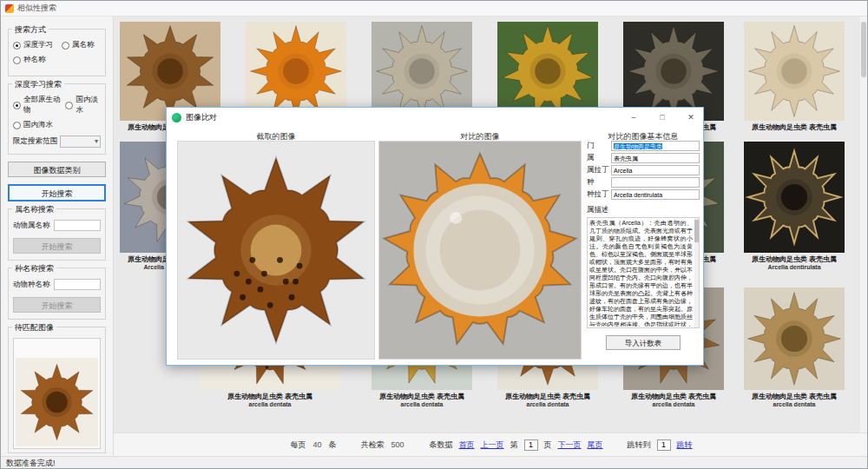 The height and width of the screenshot is (469, 868). Describe the element at coordinates (78, 45) in the screenshot. I see `radio-genus-name: 属名称` at that location.